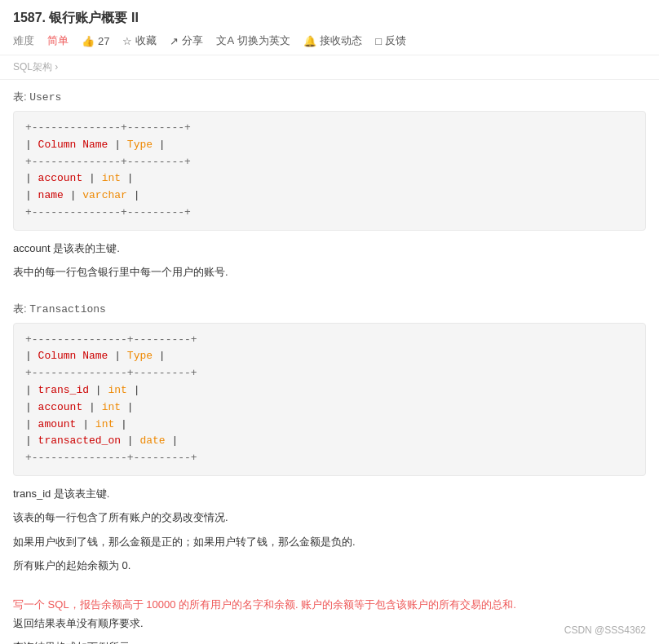 Image resolution: width=659 pixels, height=644 pixels. What do you see at coordinates (330, 145) in the screenshot?
I see `users-header: | Column Name | Type |` at bounding box center [330, 145].